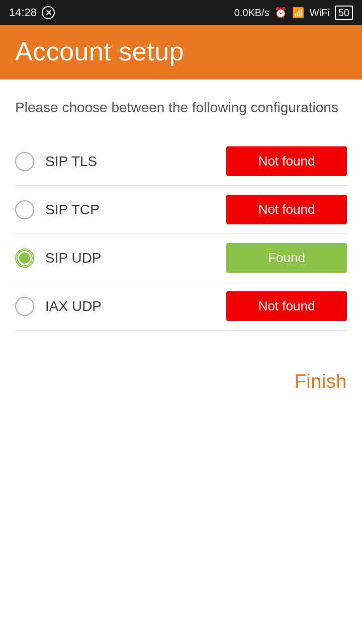 The image size is (362, 644). I want to click on status-time: 14:28, so click(23, 13).